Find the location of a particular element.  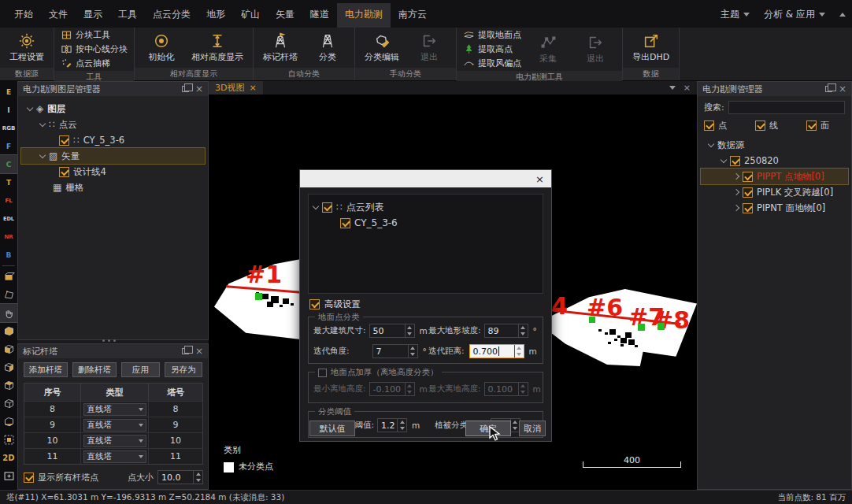

tab-3d-view: 3D视图 × is located at coordinates (236, 88).